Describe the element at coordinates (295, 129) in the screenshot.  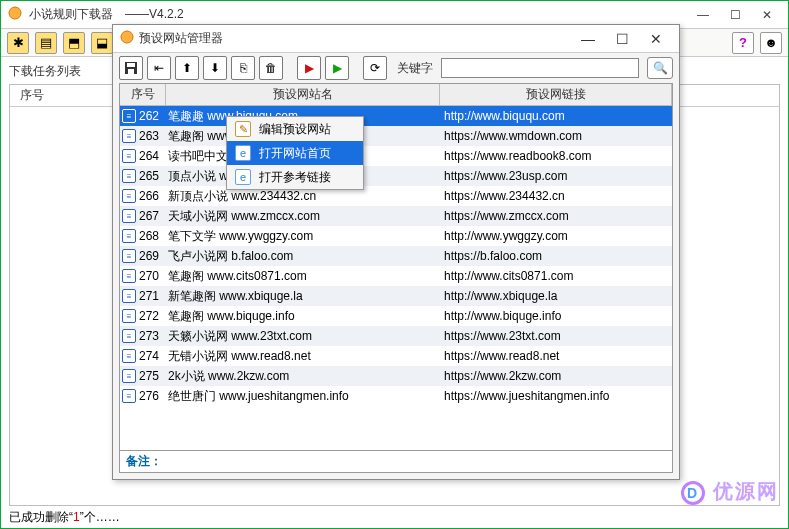
I see `context-menu-item: ✎编辑预设网站` at that location.